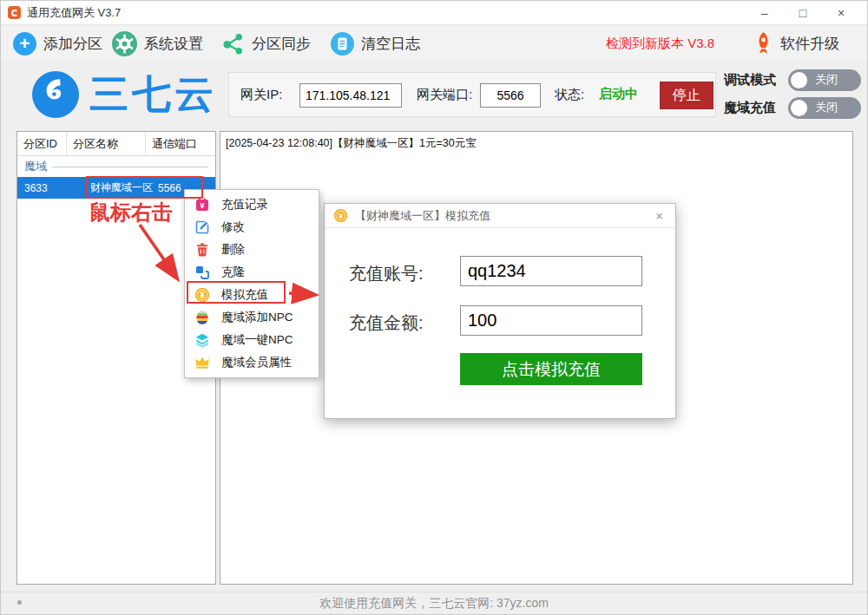 This screenshot has width=868, height=615. I want to click on clear-log-icon, so click(342, 43).